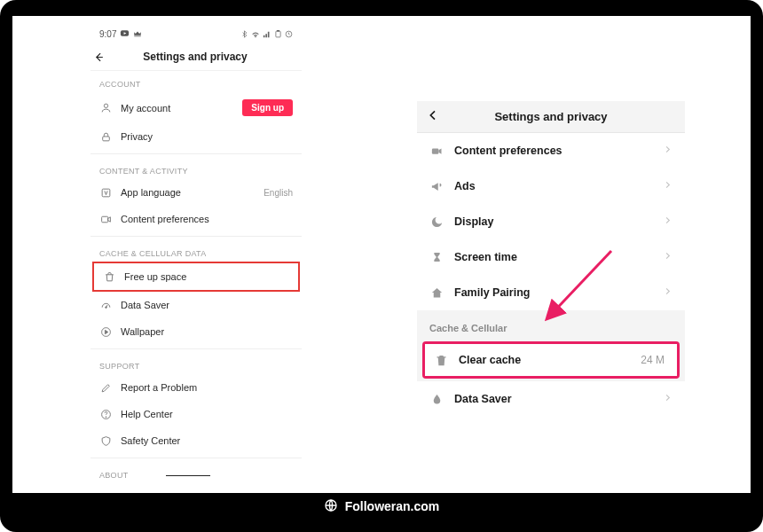  Describe the element at coordinates (196, 192) in the screenshot. I see `app-language-row: App language English` at that location.